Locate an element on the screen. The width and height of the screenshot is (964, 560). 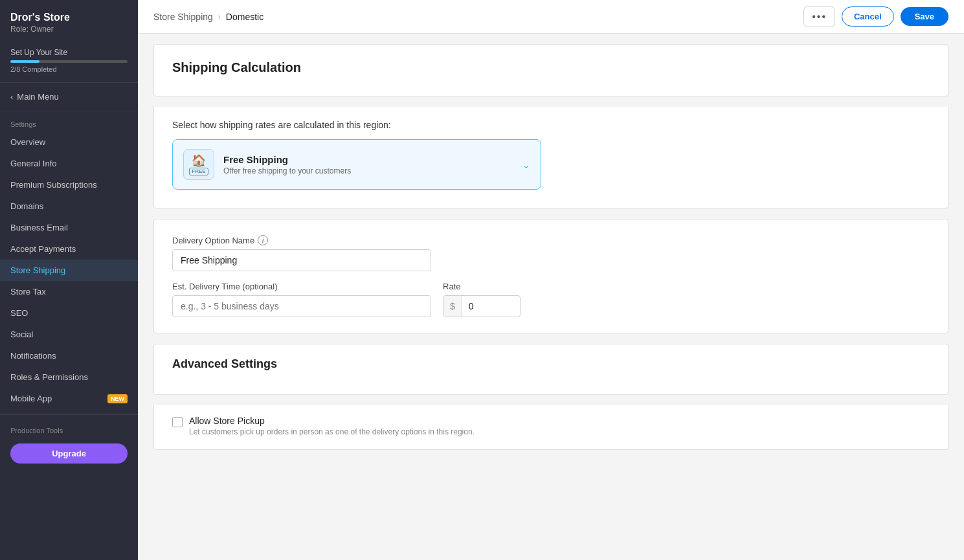
nav-label-social: Social is located at coordinates (22, 334).